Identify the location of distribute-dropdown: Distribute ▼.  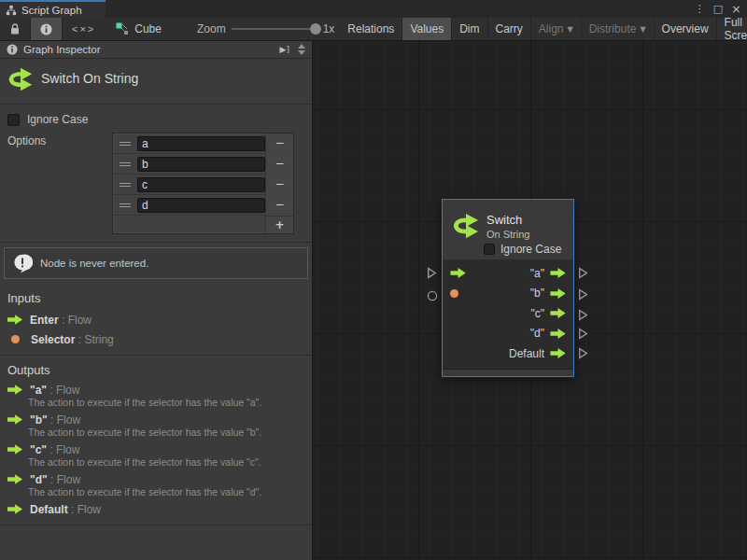
(618, 29).